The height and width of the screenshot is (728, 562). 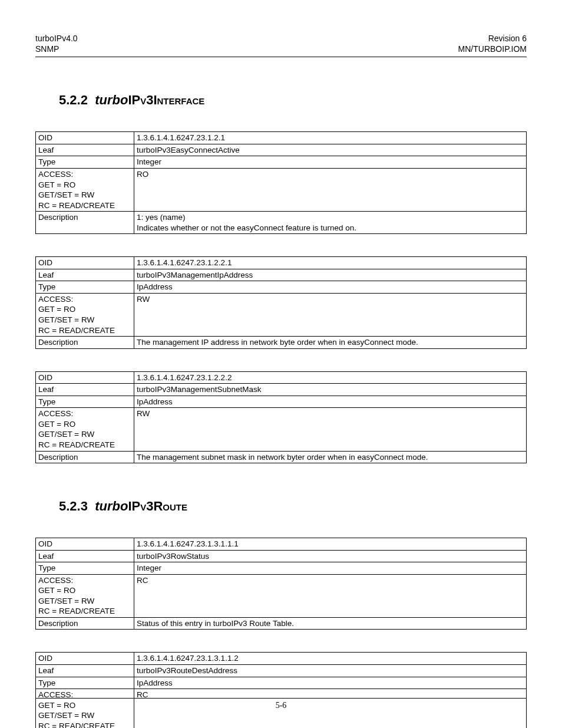 I want to click on header-left-line-1: turboIPv4.0, so click(x=57, y=38).